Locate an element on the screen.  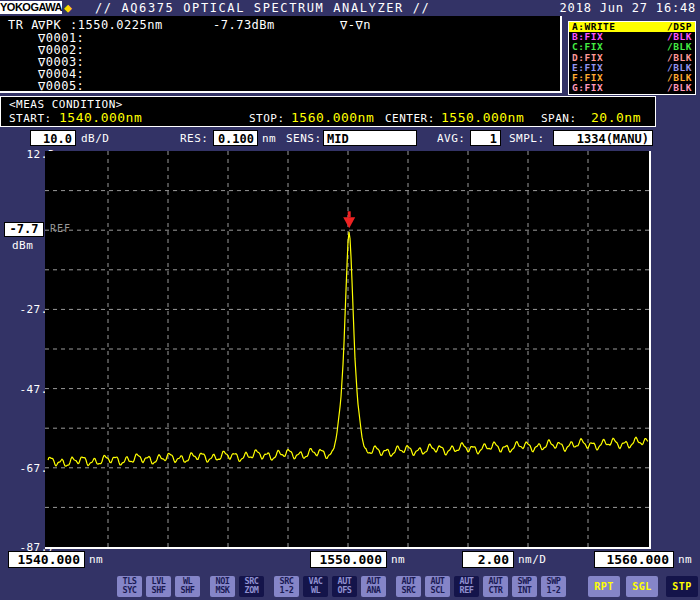
res-label: RES: is located at coordinates (194, 138).